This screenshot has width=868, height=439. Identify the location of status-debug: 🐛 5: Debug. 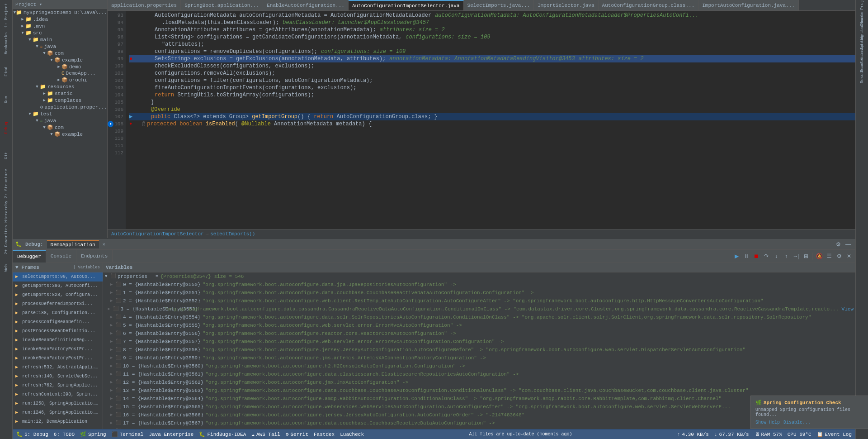
(33, 434).